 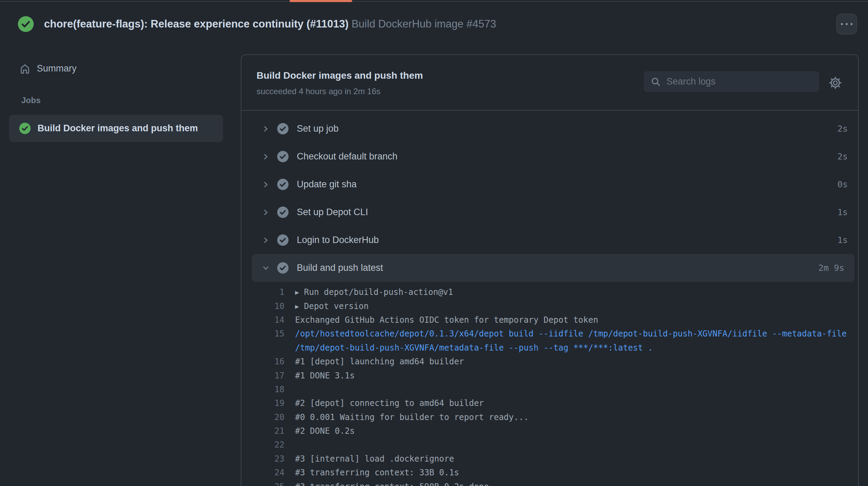 What do you see at coordinates (392, 484) in the screenshot?
I see `log-line-text: #3 transferring context: 590B 0.2s done` at bounding box center [392, 484].